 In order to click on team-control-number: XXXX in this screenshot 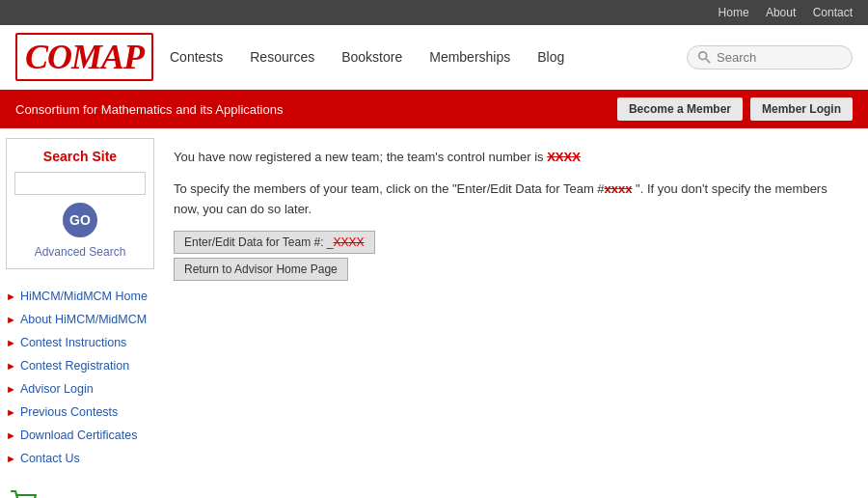, I will do `click(563, 156)`.